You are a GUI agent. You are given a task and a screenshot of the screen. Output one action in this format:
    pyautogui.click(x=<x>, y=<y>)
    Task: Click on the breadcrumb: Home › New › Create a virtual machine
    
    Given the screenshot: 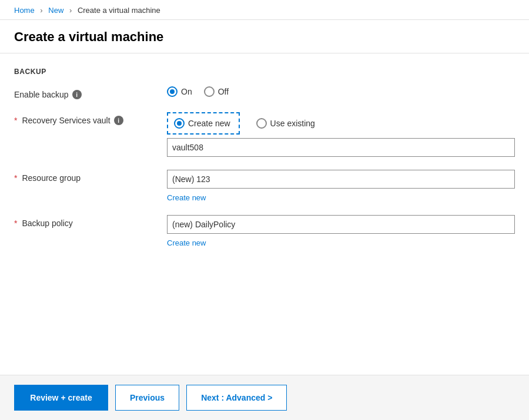 What is the action you would take?
    pyautogui.click(x=264, y=10)
    